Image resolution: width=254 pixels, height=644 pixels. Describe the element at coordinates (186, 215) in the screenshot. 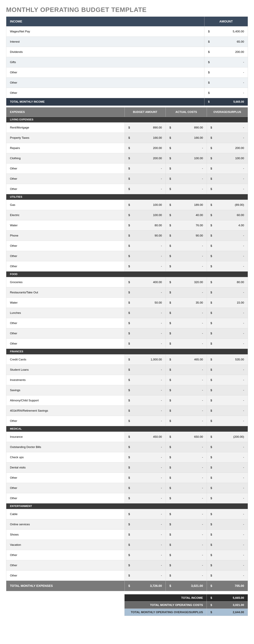

I see `expense-actual-amount: $40.00` at that location.